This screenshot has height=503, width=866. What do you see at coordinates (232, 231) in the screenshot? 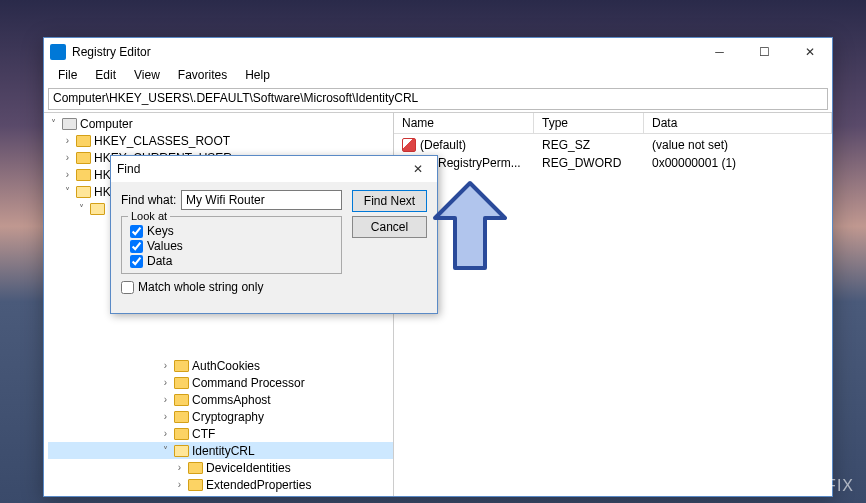
I see `keys-checkbox-row: Keys` at bounding box center [232, 231].